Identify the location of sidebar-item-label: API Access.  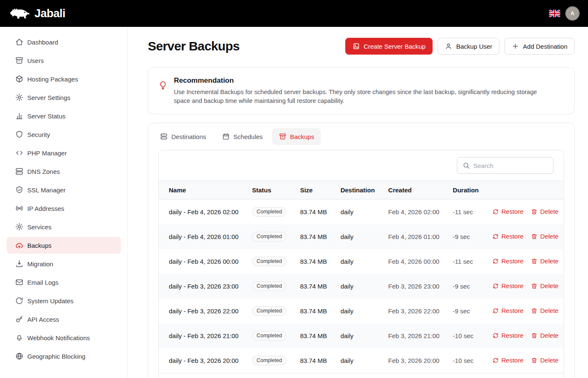
(43, 319).